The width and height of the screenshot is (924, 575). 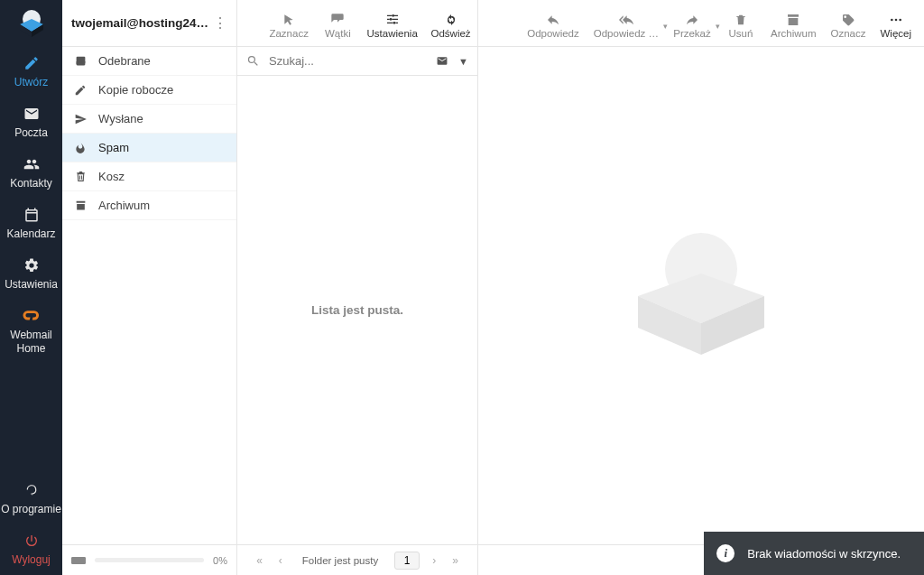 What do you see at coordinates (150, 177) in the screenshot?
I see `folder-item: Kosz` at bounding box center [150, 177].